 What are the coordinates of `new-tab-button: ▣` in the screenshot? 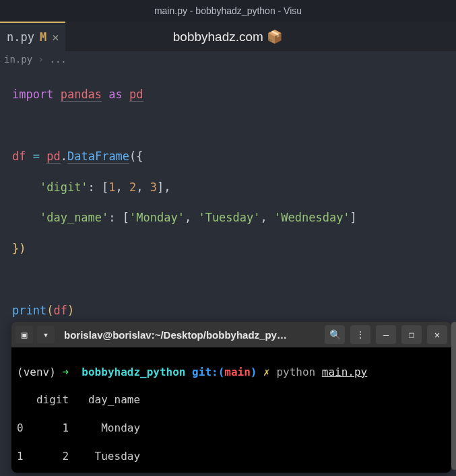 It's located at (24, 335).